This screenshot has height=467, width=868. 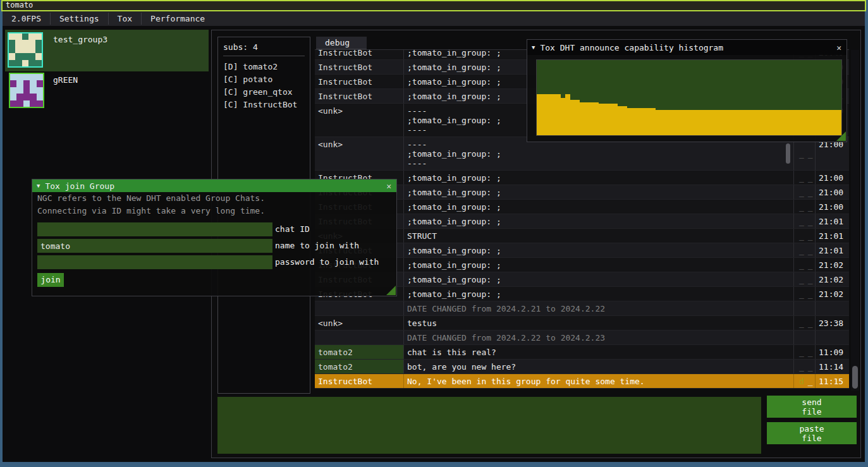 I want to click on timestamp: 21:02, so click(x=831, y=279).